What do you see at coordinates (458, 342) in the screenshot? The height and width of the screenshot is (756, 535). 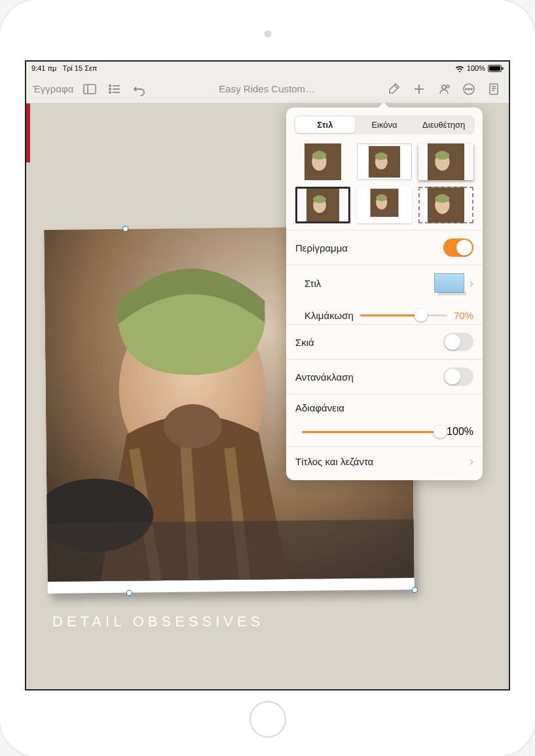 I see `shadow-toggle` at bounding box center [458, 342].